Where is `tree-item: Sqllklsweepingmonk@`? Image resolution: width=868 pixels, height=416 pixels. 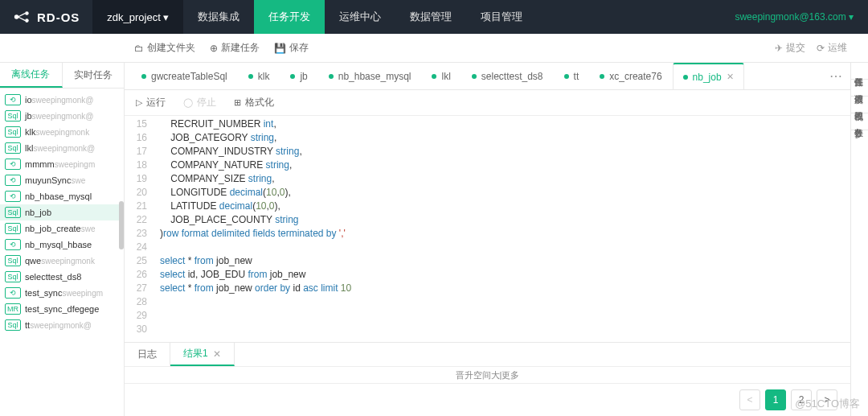 tree-item: Sqllklsweepingmonk@ is located at coordinates (62, 148).